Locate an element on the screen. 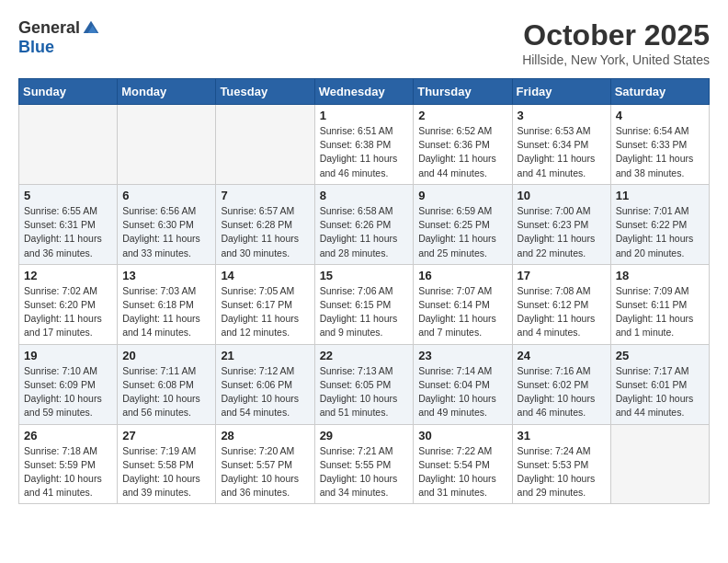  calendar-cell: 23Sunrise: 7:14 AM Sunset: 6:04 PM Dayli… is located at coordinates (463, 385).